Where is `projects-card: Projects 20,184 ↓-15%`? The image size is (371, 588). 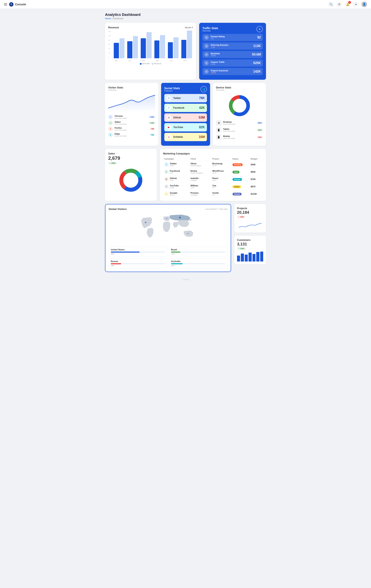
projects-card: Projects 20,184 ↓-15% is located at coordinates (250, 218).